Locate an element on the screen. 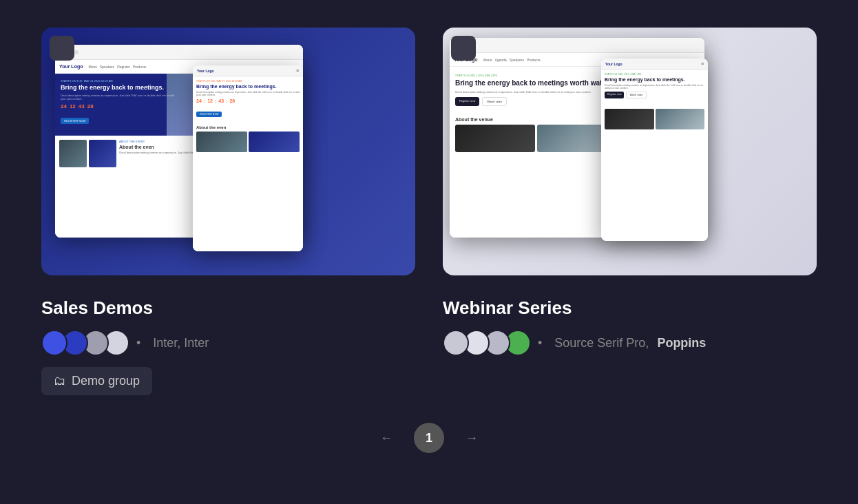 The height and width of the screenshot is (504, 858). webinar-nav-speakers: Speakers is located at coordinates (516, 60).